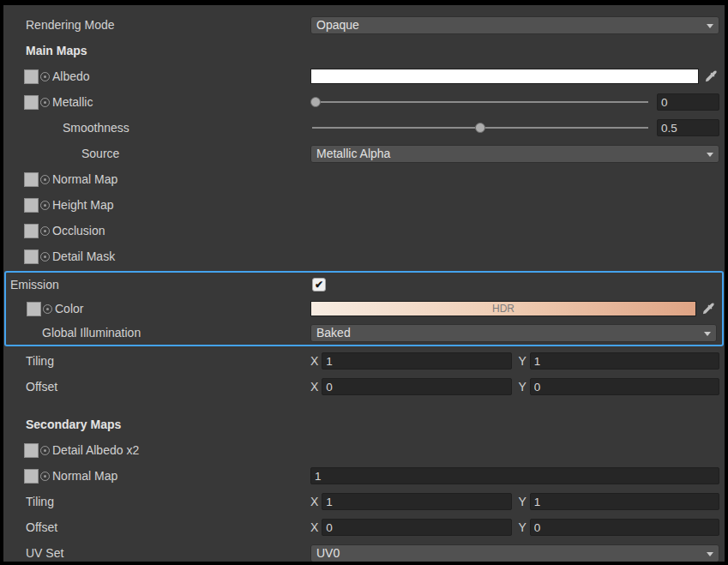  I want to click on metallic-row: Metallic, so click(364, 102).